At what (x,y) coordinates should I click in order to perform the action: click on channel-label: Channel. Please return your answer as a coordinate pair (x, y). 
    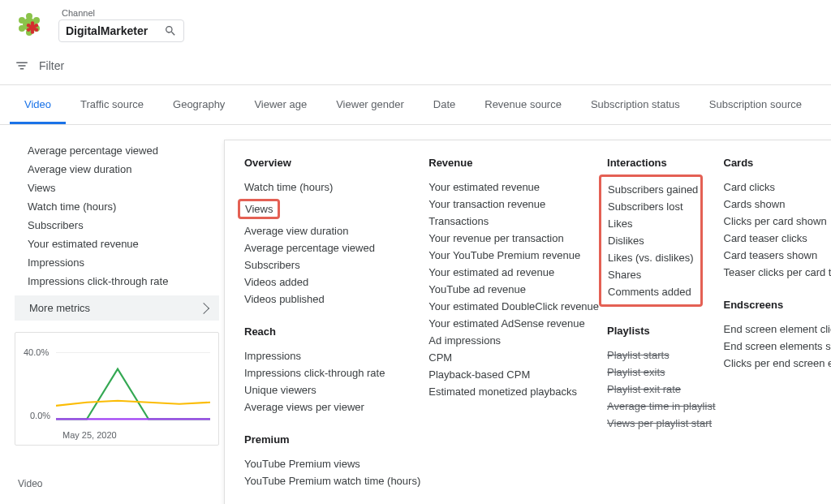
    Looking at the image, I should click on (123, 13).